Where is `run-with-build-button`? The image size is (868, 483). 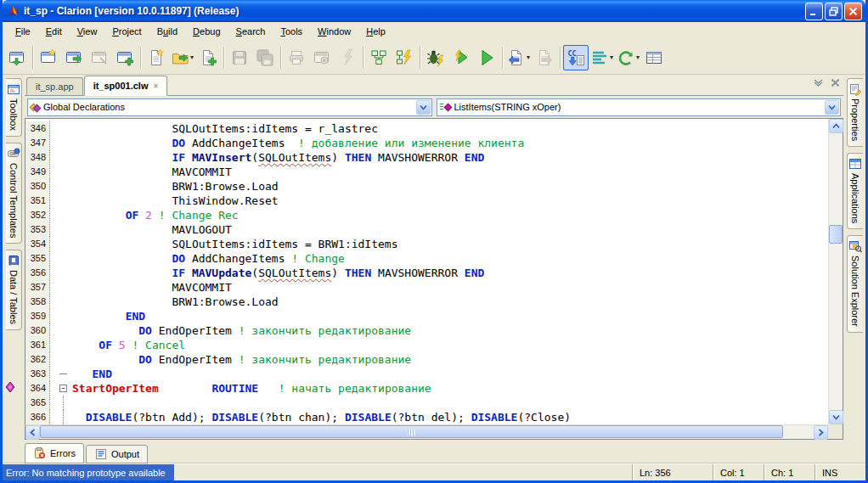 run-with-build-button is located at coordinates (461, 58).